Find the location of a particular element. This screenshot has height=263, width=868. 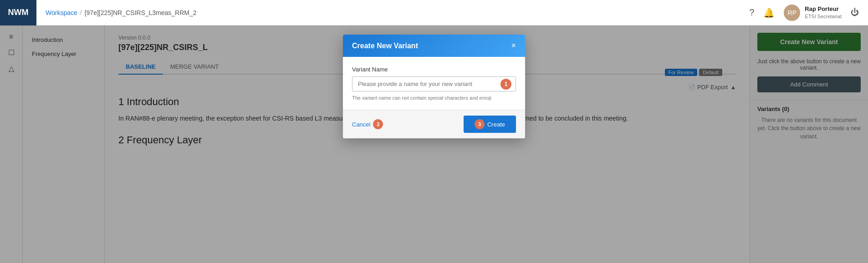

avatar: RP is located at coordinates (792, 13).